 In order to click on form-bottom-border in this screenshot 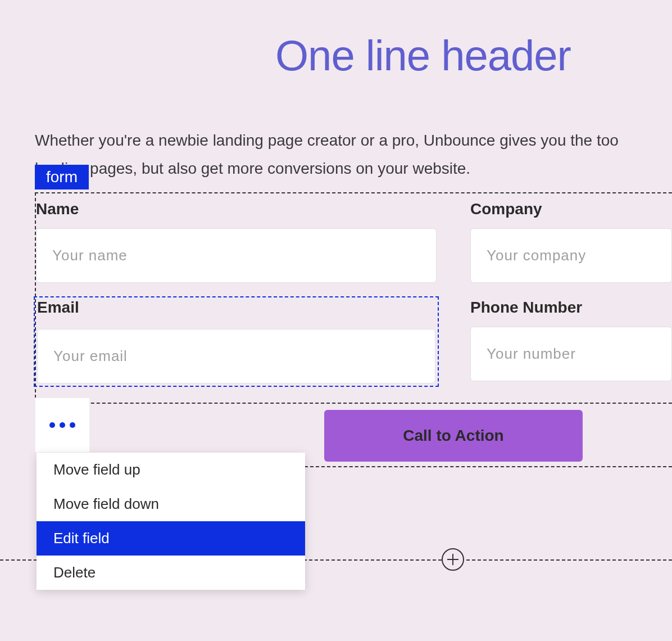, I will do `click(488, 467)`.